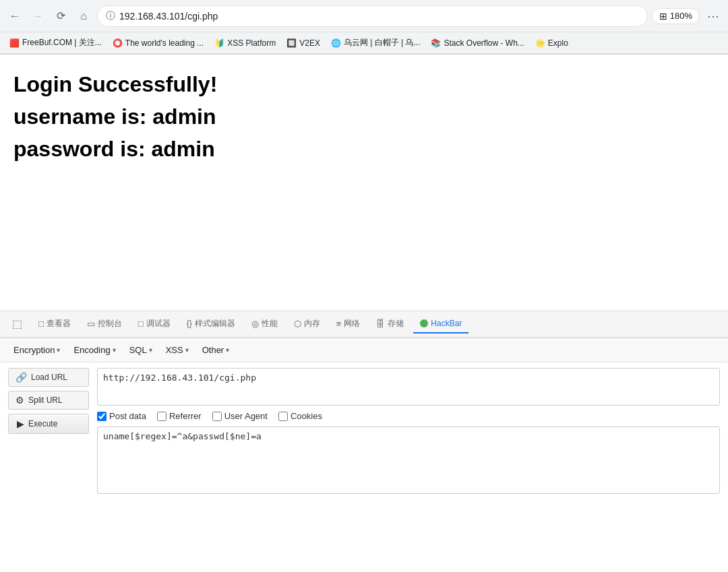 Image resolution: width=728 pixels, height=572 pixels. What do you see at coordinates (189, 323) in the screenshot?
I see `style-editor-icon: {}` at bounding box center [189, 323].